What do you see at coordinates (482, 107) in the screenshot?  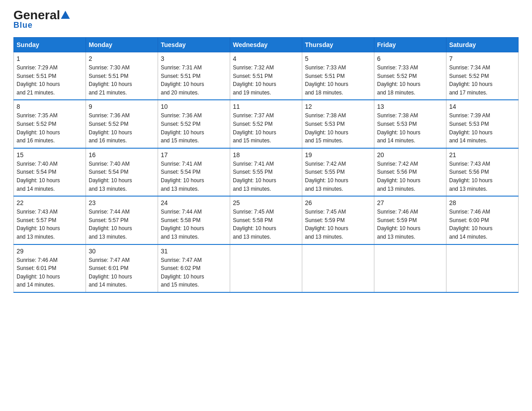 I see `day-number: 14` at bounding box center [482, 107].